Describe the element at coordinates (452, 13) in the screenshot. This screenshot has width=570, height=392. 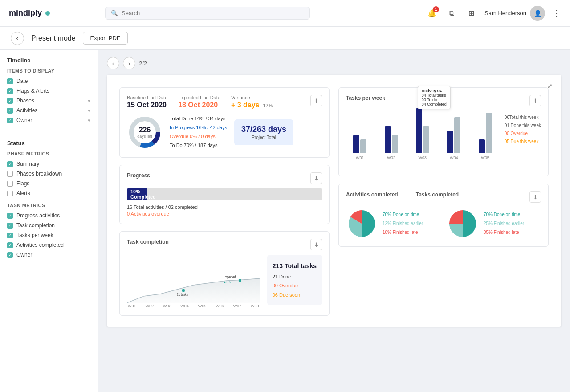
I see `copy-icon: ⧉` at that location.